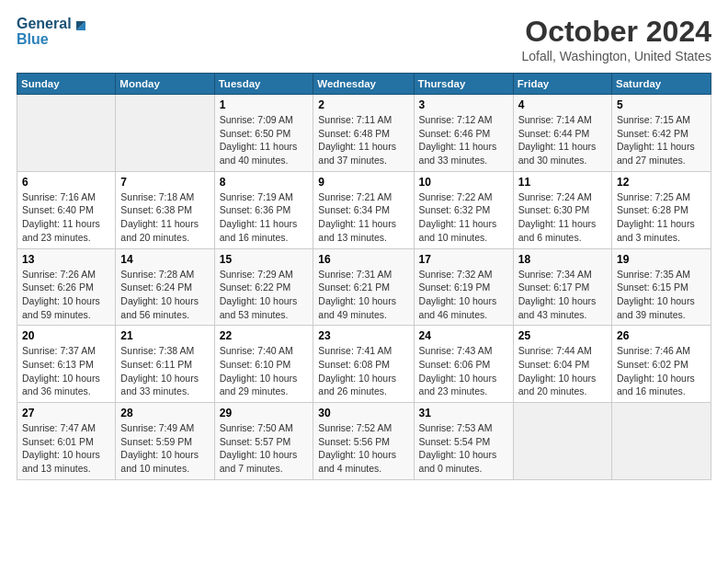  What do you see at coordinates (66, 294) in the screenshot?
I see `day-info: Sunrise: 7:26 AM Sunset: 6:26 PM Dayligh…` at bounding box center [66, 294].